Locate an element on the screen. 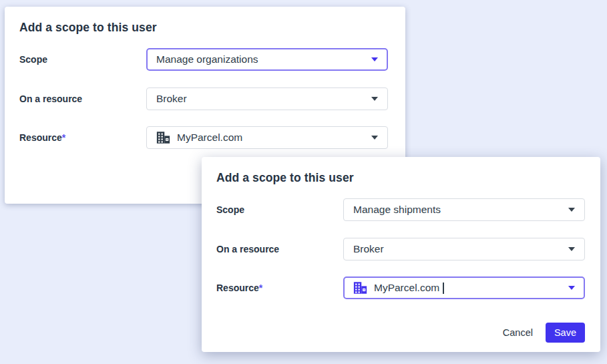 Image resolution: width=607 pixels, height=364 pixels. scope-dropdown: Manage organizations is located at coordinates (267, 59).